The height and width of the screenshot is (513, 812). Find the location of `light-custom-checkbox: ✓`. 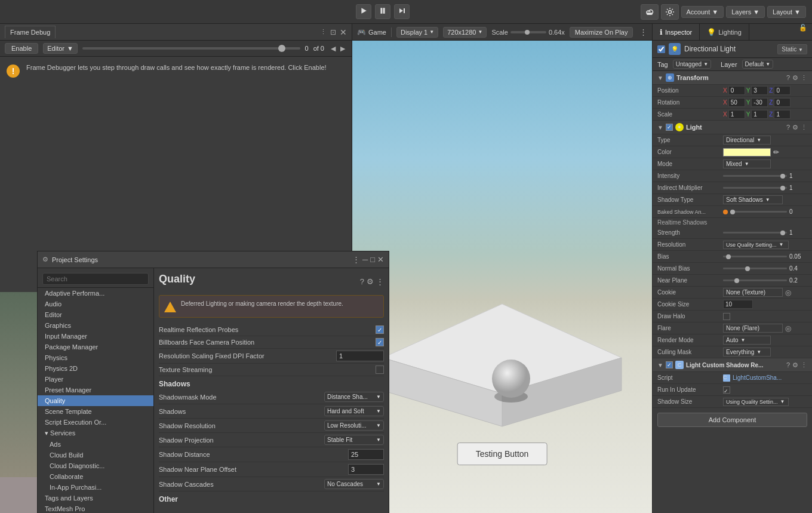

light-custom-checkbox: ✓ is located at coordinates (669, 365).